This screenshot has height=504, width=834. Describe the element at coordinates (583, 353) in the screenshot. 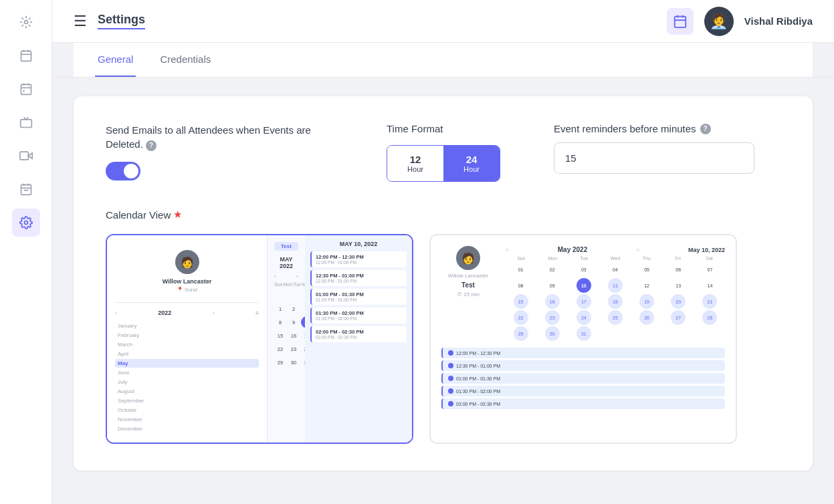

I see `right-slot-item: 12:00 PM - 12:30 PM` at that location.